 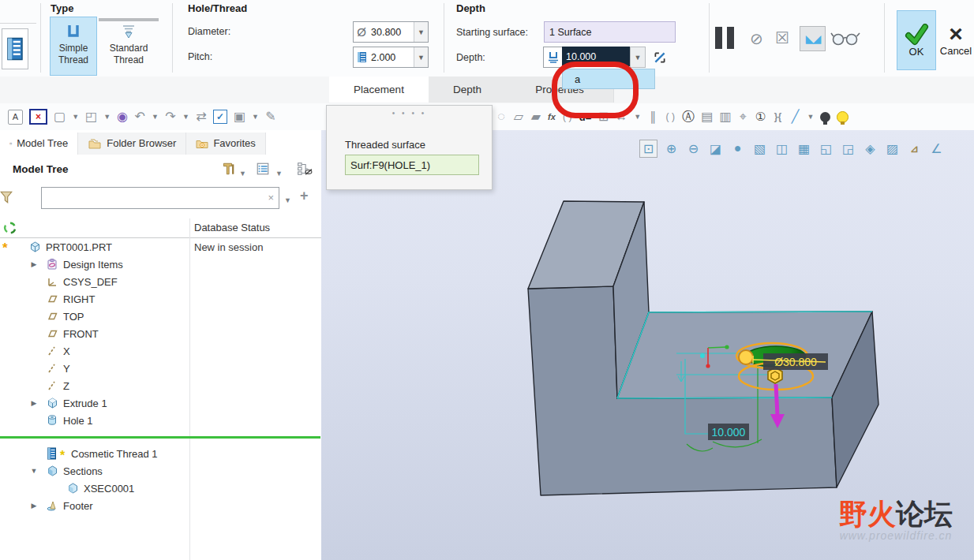 What do you see at coordinates (412, 165) in the screenshot?
I see `threaded-surface-collector: Surf:F9(HOLE_1)` at bounding box center [412, 165].